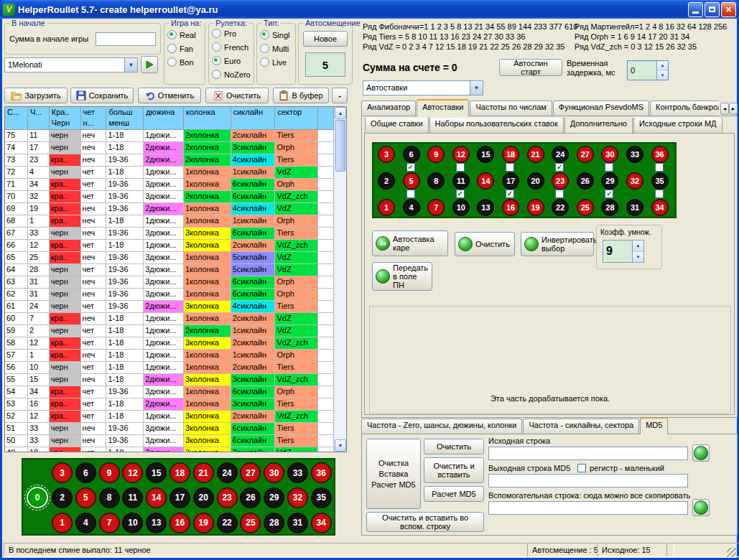 The width and height of the screenshot is (739, 560). I want to click on table-row: 7134кра..чет19-363дюжи...1колонка6сиклай…, so click(169, 185).